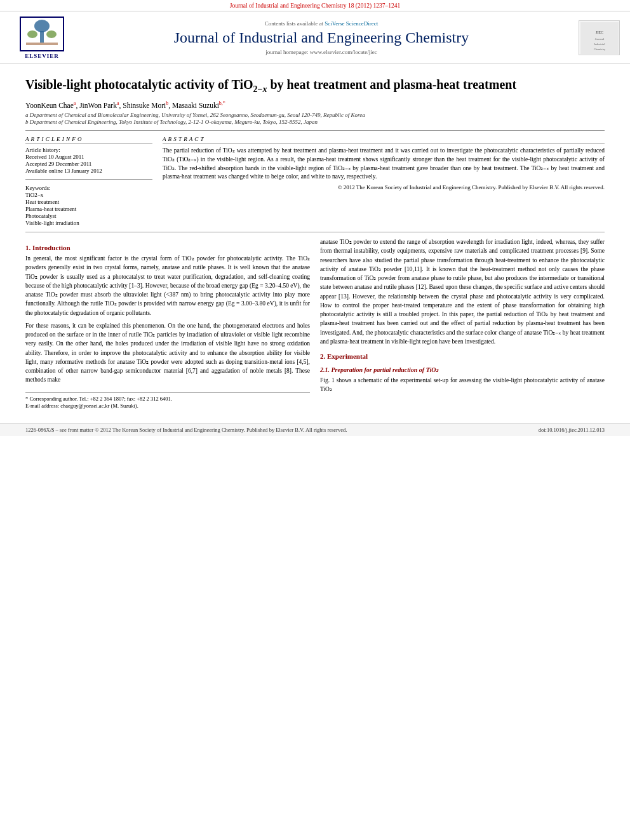  What do you see at coordinates (384, 187) in the screenshot?
I see `copyright-line: © 2012 The Korean Society of Industrial …` at bounding box center [384, 187].